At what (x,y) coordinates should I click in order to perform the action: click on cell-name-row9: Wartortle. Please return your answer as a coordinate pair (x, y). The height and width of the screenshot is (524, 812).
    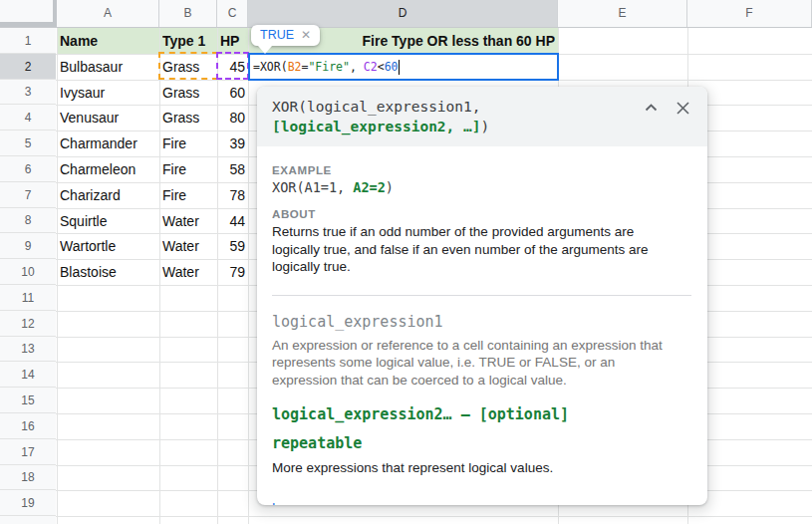
    Looking at the image, I should click on (110, 246).